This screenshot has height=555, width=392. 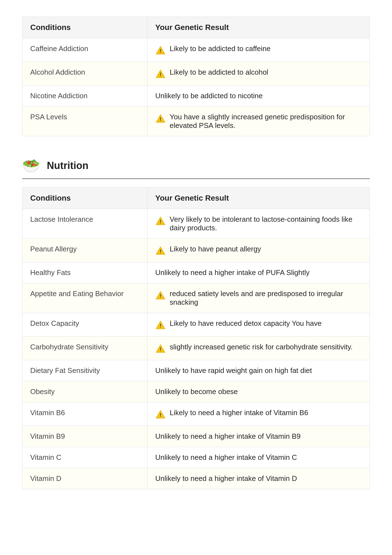 What do you see at coordinates (259, 50) in the screenshot?
I see `table-row: ! Likely to be addicted to caffeine` at bounding box center [259, 50].